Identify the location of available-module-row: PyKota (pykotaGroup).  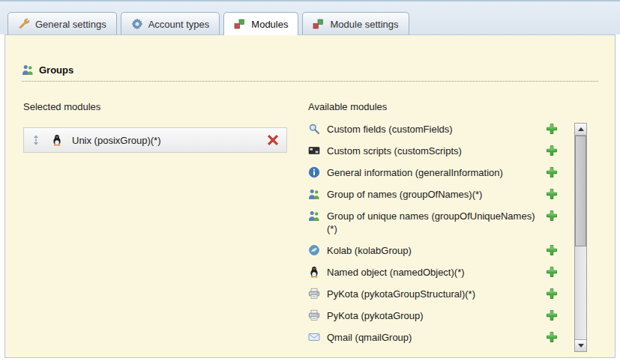
(439, 316).